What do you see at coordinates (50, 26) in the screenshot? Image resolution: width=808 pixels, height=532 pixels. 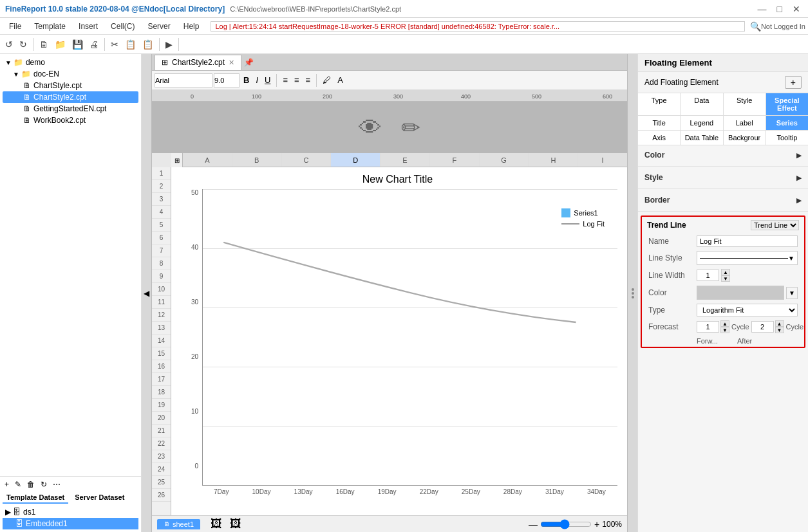 I see `menu-template: Template` at bounding box center [50, 26].